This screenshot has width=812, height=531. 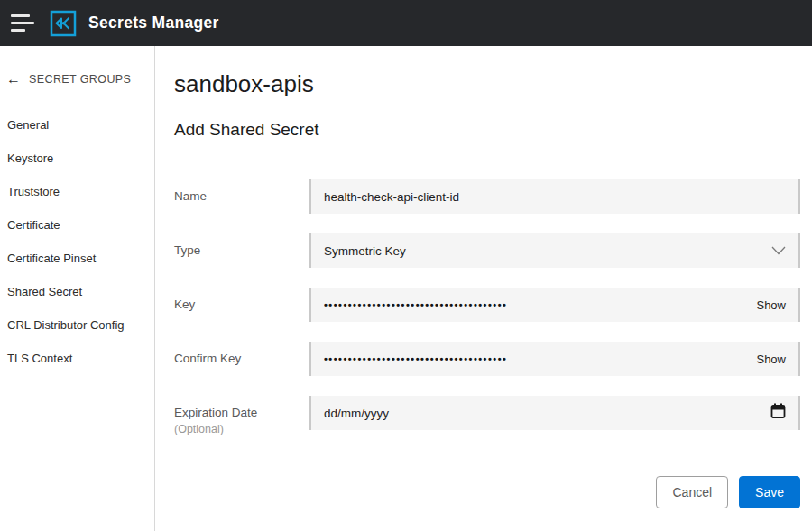 I want to click on sidebar-nav: General Keystore Truststore Certificate …, so click(x=78, y=242).